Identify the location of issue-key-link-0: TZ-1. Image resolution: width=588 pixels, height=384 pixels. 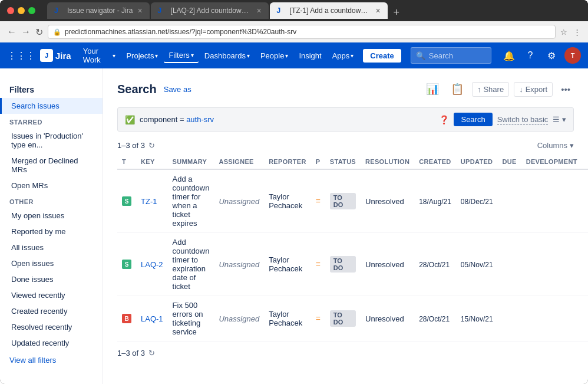
(148, 202).